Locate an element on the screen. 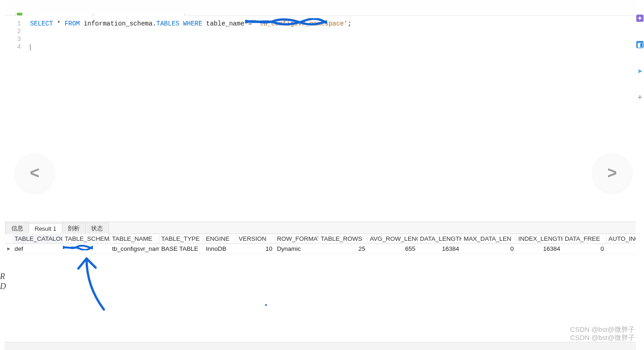 The image size is (644, 350). cell-auto-increment is located at coordinates (621, 249).